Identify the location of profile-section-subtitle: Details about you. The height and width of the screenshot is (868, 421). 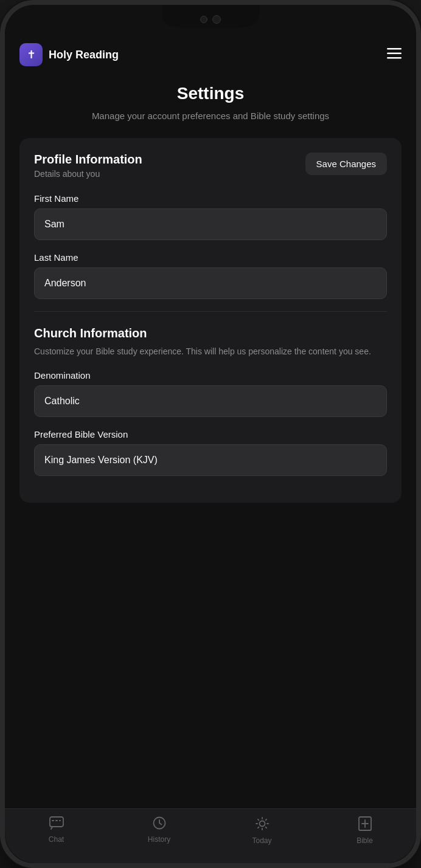
(88, 174).